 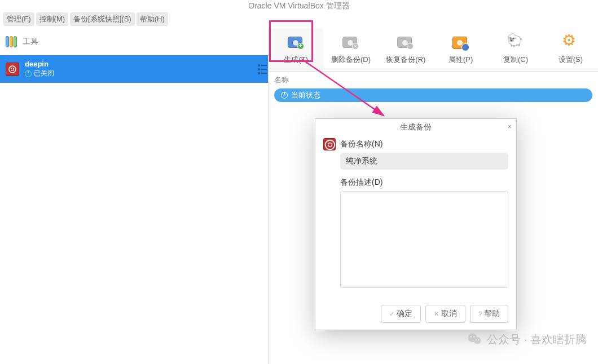 I want to click on toolbar: 生成(T) × 删除备份(D) 恢复备份(R) 属性(P) 复制(C) 设置(S…, so click(x=433, y=50).